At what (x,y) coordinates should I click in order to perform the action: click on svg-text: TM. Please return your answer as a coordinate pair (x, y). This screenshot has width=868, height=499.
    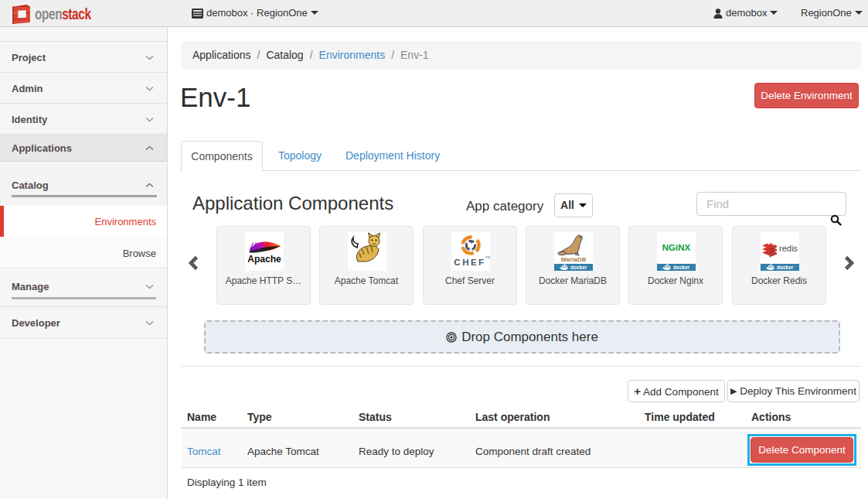
    Looking at the image, I should click on (488, 257).